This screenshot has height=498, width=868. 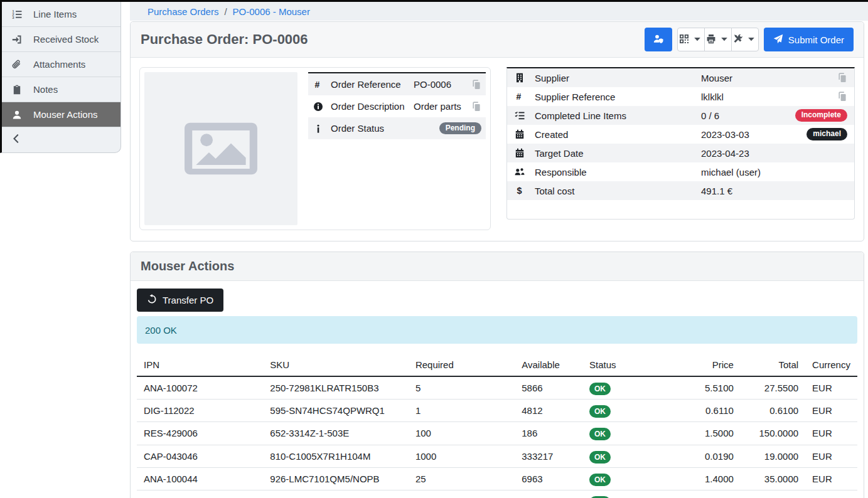 I want to click on user-icon, so click(x=17, y=115).